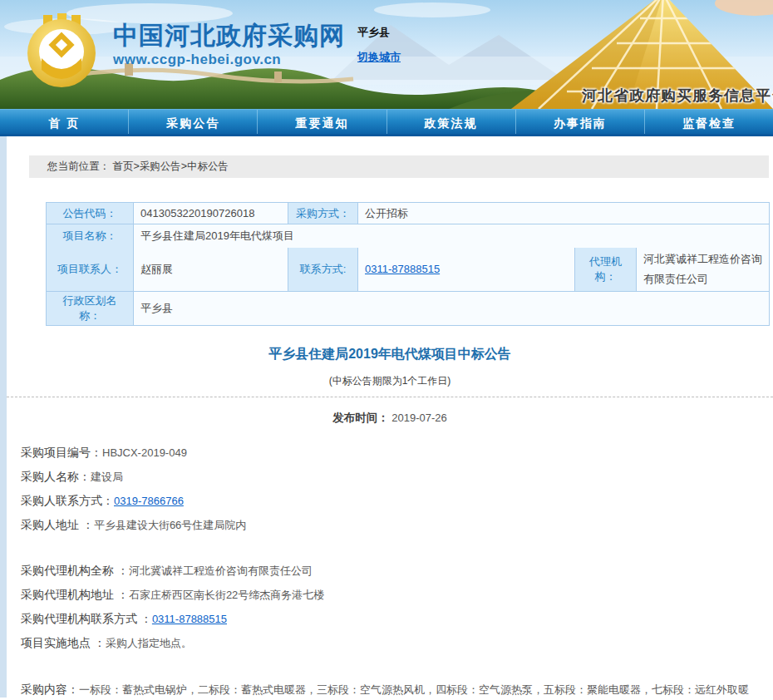  What do you see at coordinates (390, 500) in the screenshot?
I see `field-purchaser-phone: 采购人联系方式：0319-7866766` at bounding box center [390, 500].